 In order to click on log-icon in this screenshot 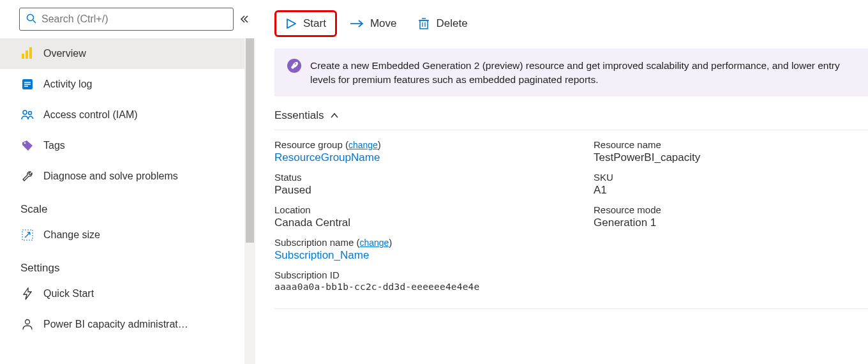, I will do `click(27, 84)`.